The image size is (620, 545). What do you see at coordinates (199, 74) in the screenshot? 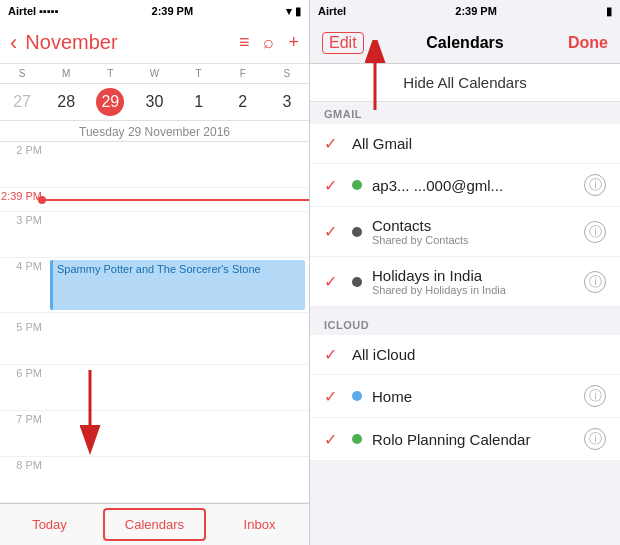
I see `day-label-thu: T` at bounding box center [199, 74].